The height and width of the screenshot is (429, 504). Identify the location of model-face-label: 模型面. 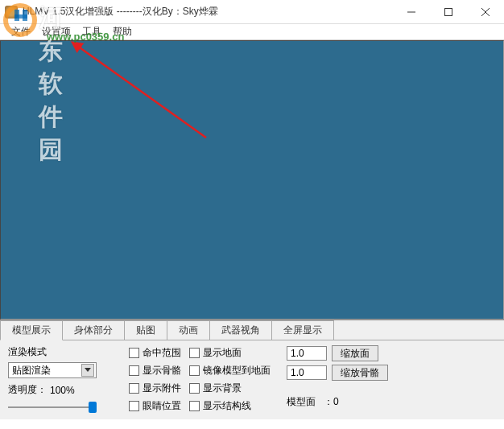
(301, 402).